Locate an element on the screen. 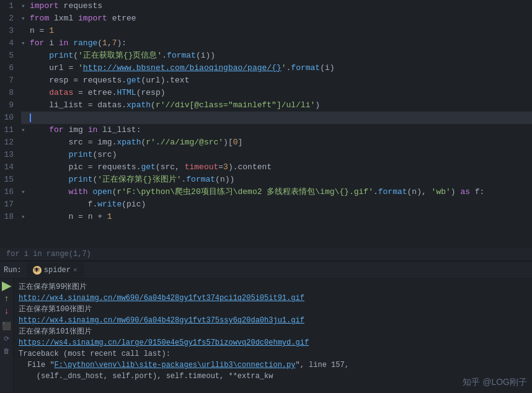 The height and width of the screenshot is (393, 532). code-line-2: ▾from lxml import etree is located at coordinates (277, 19).